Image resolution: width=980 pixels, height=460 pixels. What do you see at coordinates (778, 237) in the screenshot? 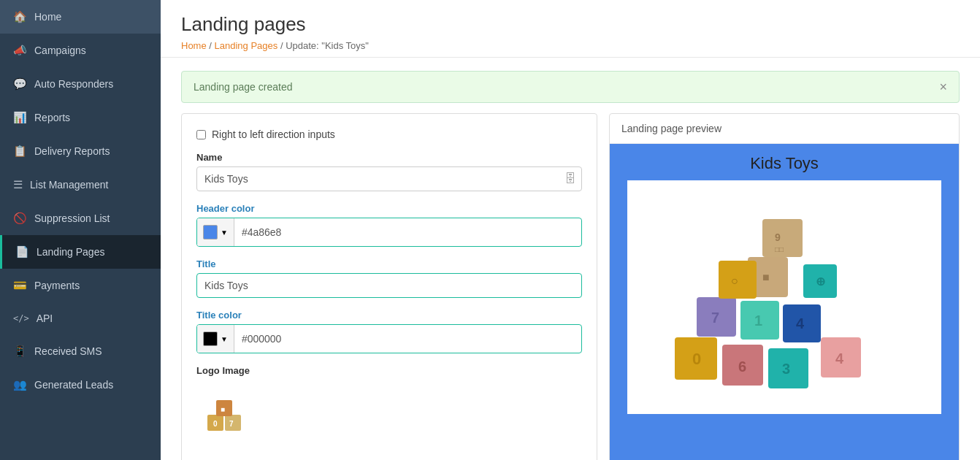
I see `svg-text: 9` at bounding box center [778, 237].